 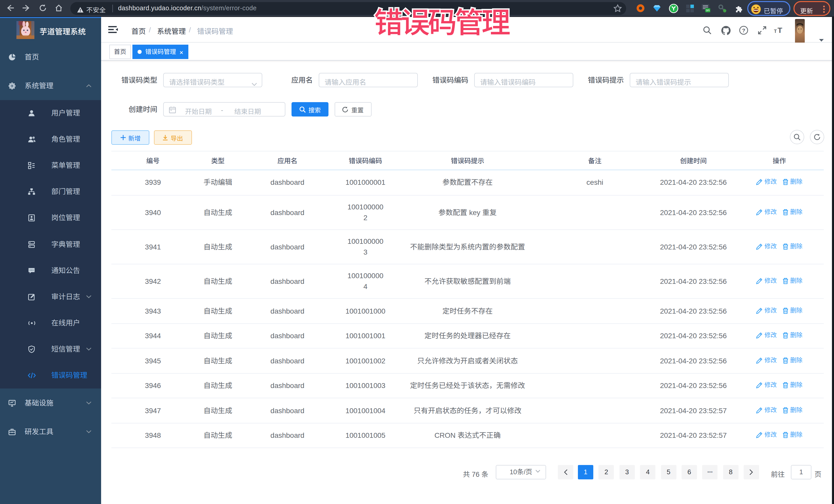 What do you see at coordinates (708, 10) in the screenshot?
I see `svg-text: on` at bounding box center [708, 10].